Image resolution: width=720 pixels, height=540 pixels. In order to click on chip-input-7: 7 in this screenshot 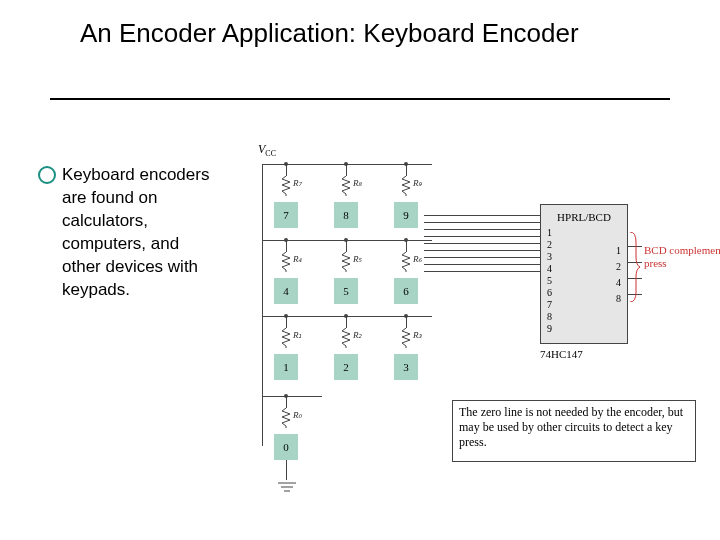, I will do `click(550, 304)`.